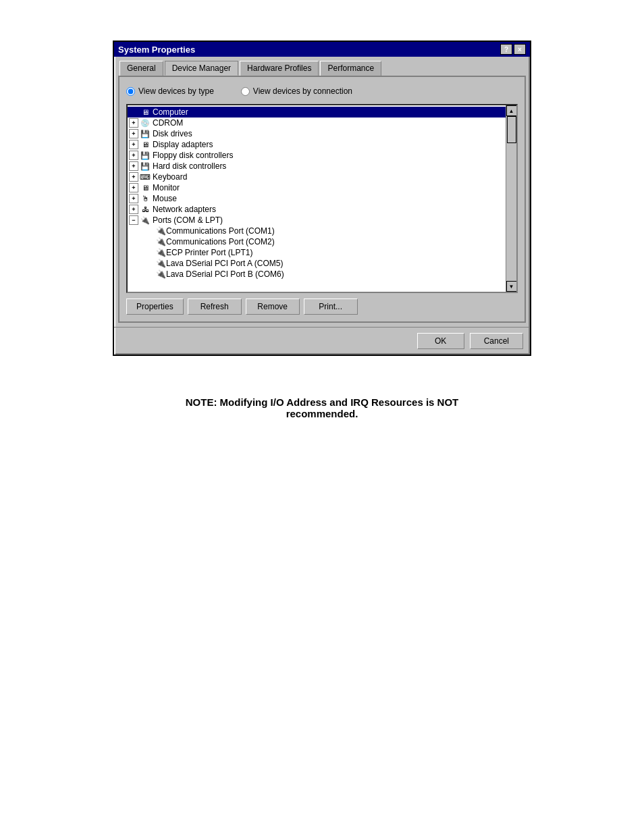 The width and height of the screenshot is (644, 834). What do you see at coordinates (506, 49) in the screenshot?
I see `help-button: ?` at bounding box center [506, 49].